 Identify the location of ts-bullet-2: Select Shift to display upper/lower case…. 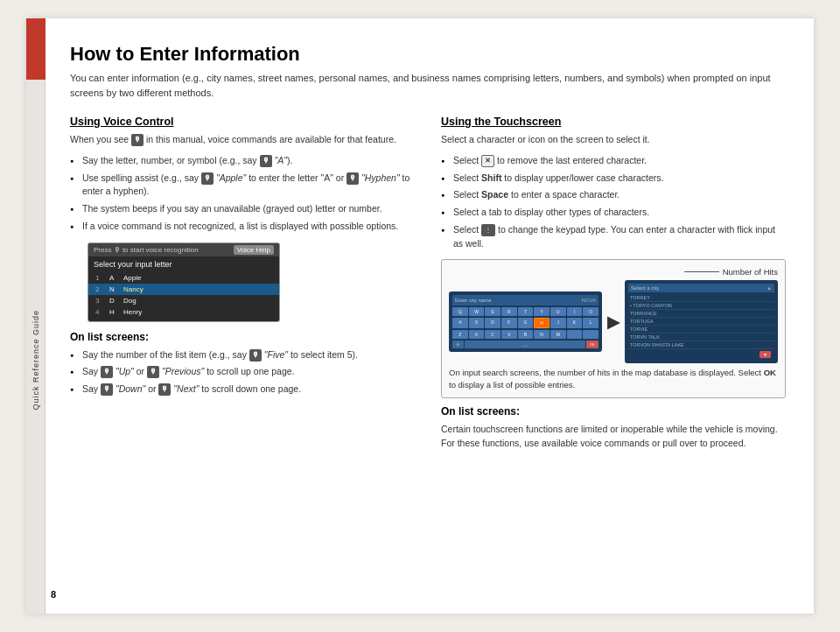
(613, 179).